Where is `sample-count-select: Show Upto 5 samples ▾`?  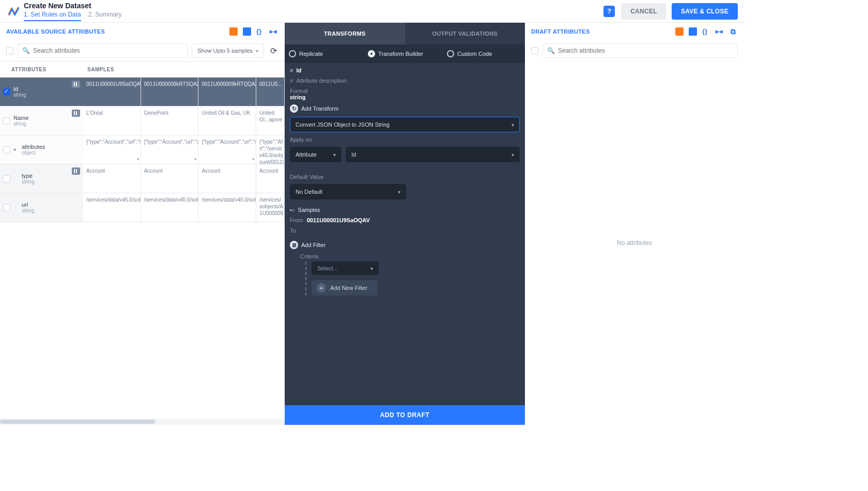 sample-count-select: Show Upto 5 samples ▾ is located at coordinates (228, 51).